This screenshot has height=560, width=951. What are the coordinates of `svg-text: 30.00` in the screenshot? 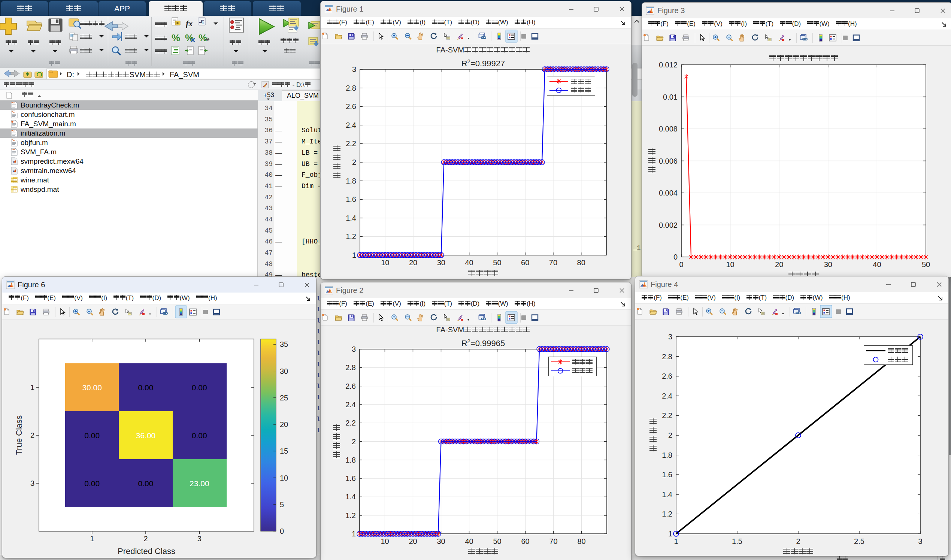 It's located at (92, 387).